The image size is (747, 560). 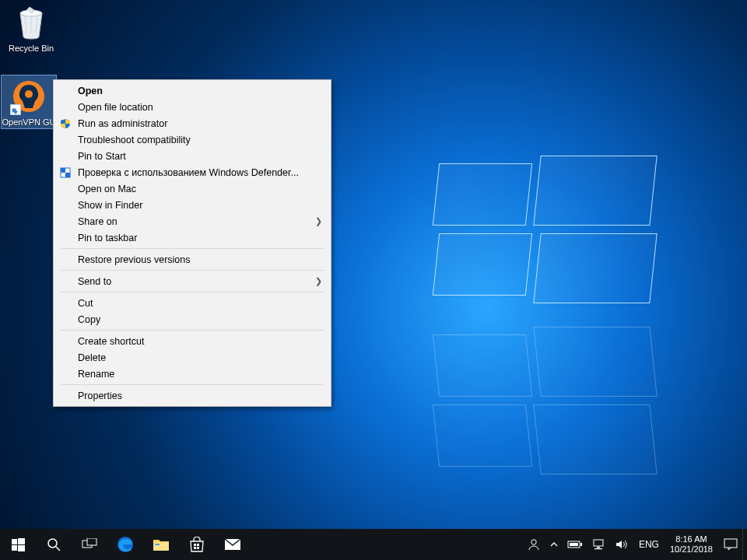 What do you see at coordinates (649, 544) in the screenshot?
I see `tray-language: ENG` at bounding box center [649, 544].